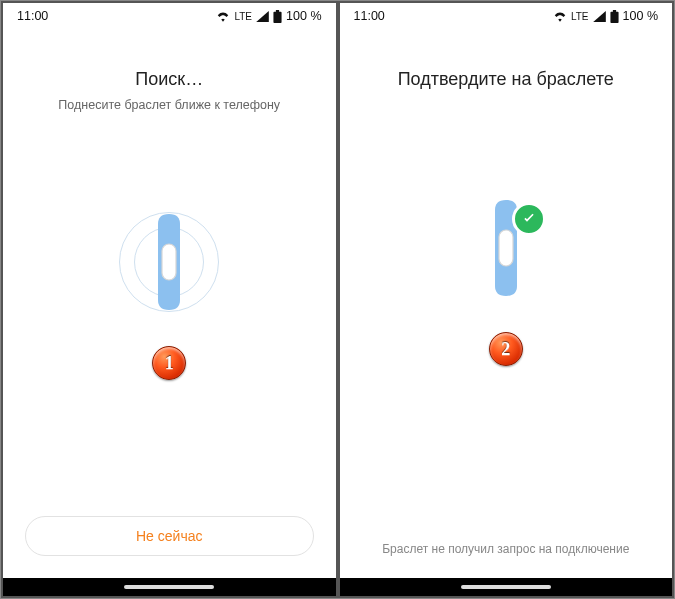 The image size is (675, 599). What do you see at coordinates (506, 549) in the screenshot?
I see `connection-status-text: Браслет не получил запрос на подключение` at bounding box center [506, 549].